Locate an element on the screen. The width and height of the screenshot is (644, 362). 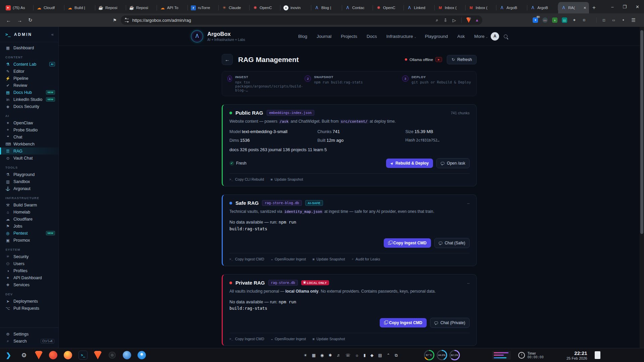
system-monitor-widget is located at coordinates (501, 355).